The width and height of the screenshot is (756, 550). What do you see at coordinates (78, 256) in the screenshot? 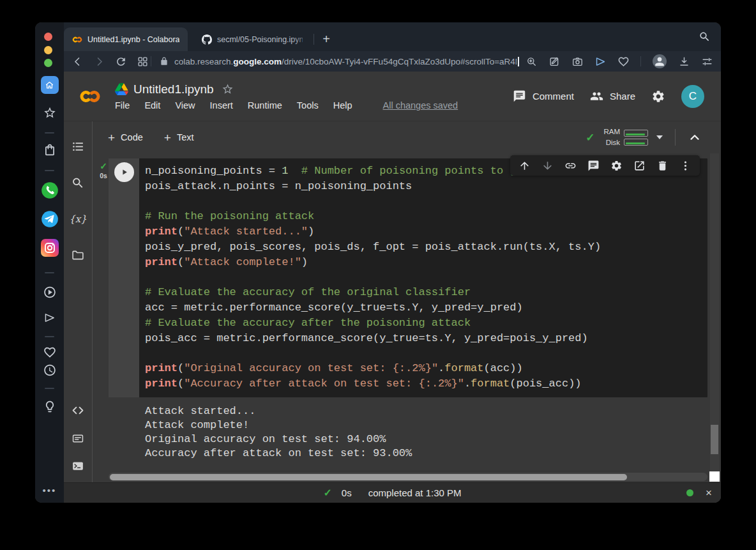
I see `files-folder-icon` at bounding box center [78, 256].